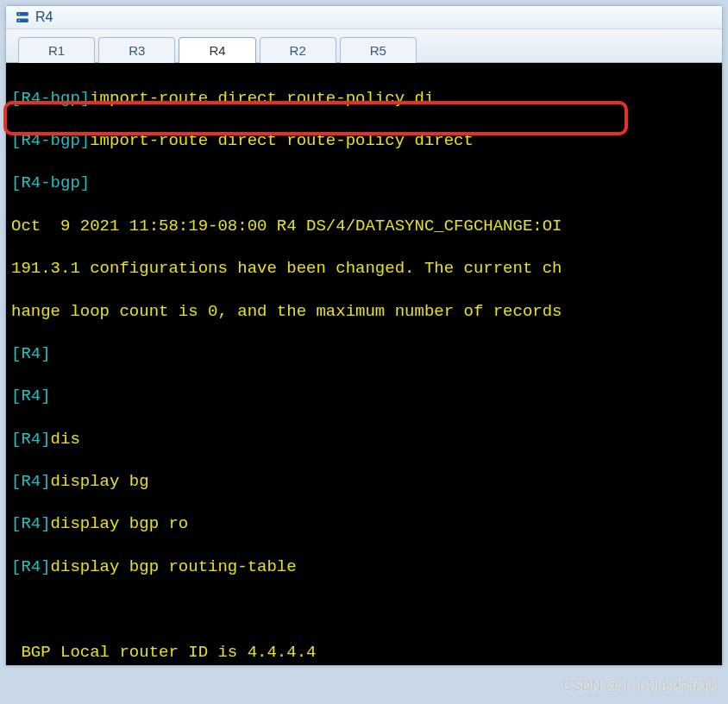  What do you see at coordinates (364, 47) in the screenshot?
I see `tab-strip: R1 R3 R4 R2 R5` at bounding box center [364, 47].